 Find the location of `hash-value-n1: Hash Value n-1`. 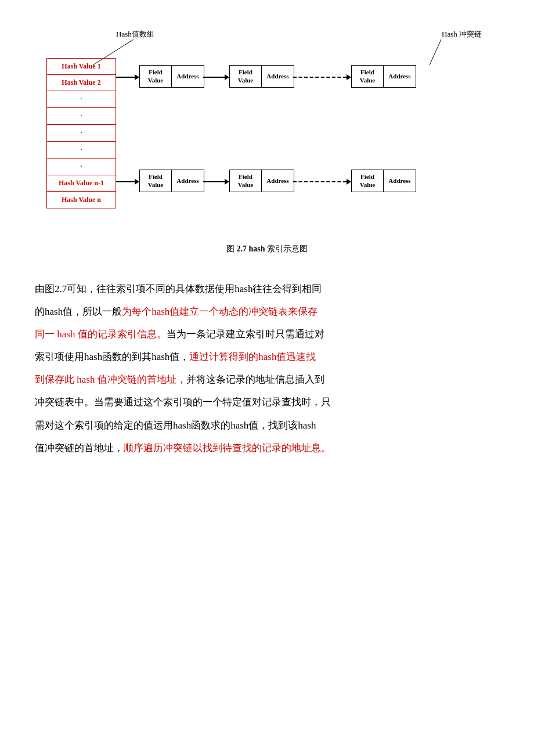

hash-value-n1: Hash Value n-1 is located at coordinates (81, 183).